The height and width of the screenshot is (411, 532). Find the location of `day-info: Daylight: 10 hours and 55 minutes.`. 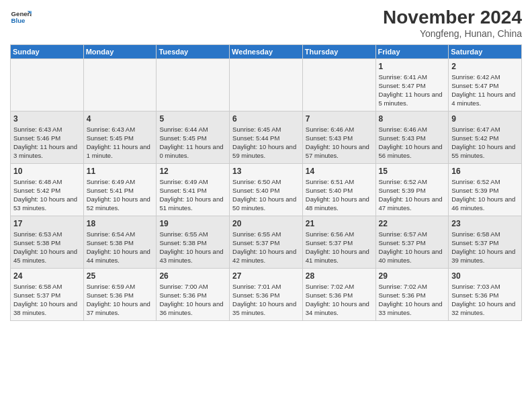

day-info: Daylight: 10 hours and 55 minutes. is located at coordinates (485, 152).